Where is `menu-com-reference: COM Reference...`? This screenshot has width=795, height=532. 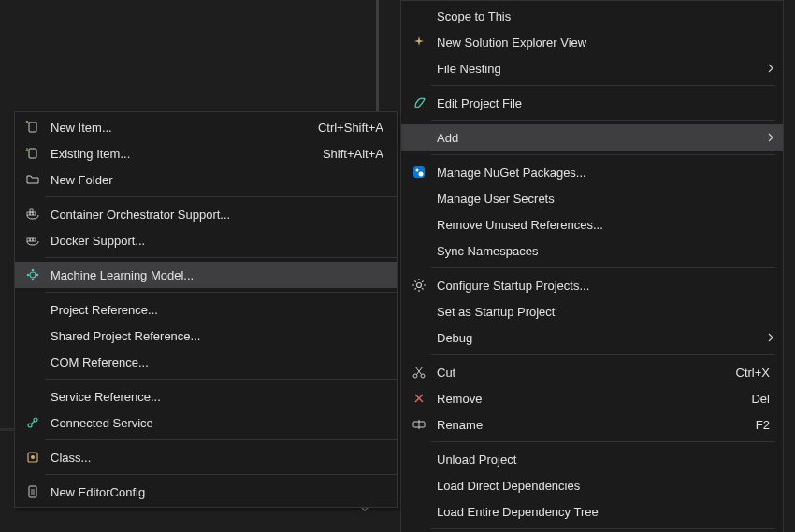
menu-com-reference: COM Reference... is located at coordinates (206, 362).